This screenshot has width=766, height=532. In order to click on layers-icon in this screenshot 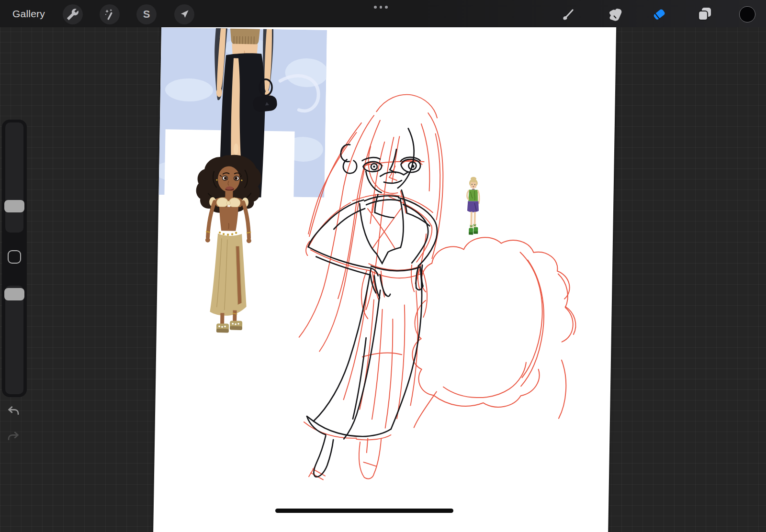, I will do `click(705, 14)`.